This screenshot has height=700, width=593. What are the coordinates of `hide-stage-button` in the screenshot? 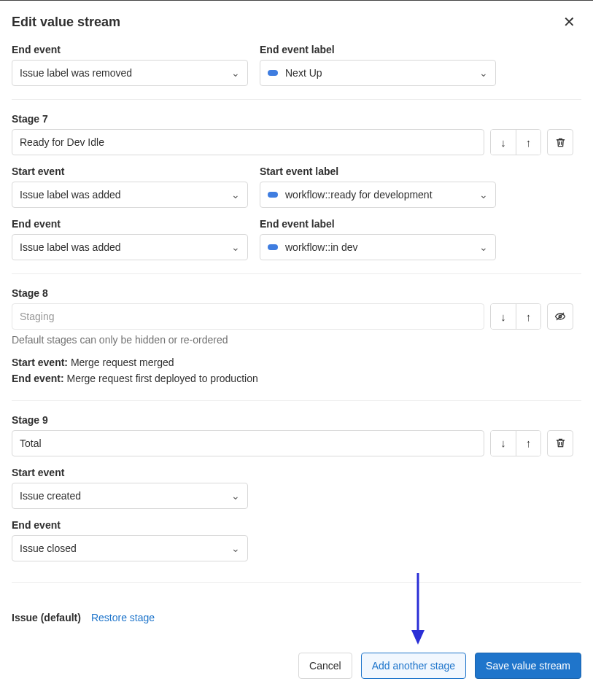 It's located at (560, 316).